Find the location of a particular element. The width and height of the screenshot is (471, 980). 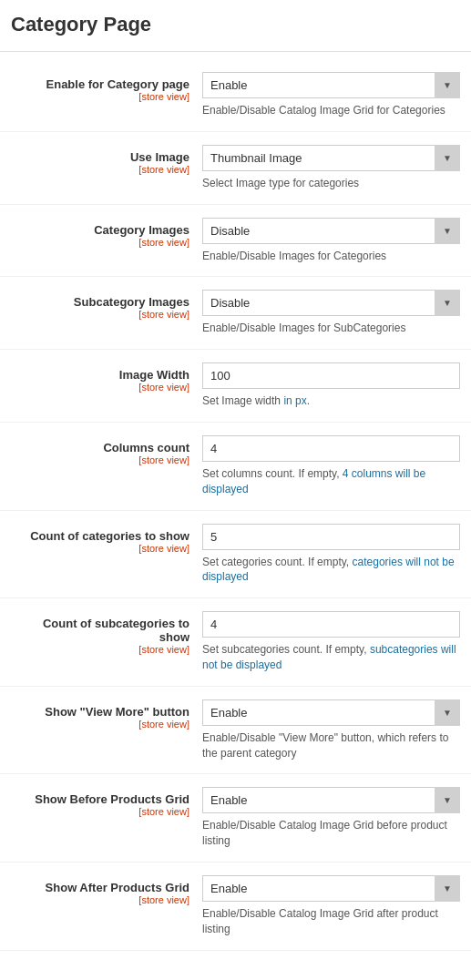

form-row-category-images: Category Images[store view]EnableDisable… is located at coordinates (235, 241).